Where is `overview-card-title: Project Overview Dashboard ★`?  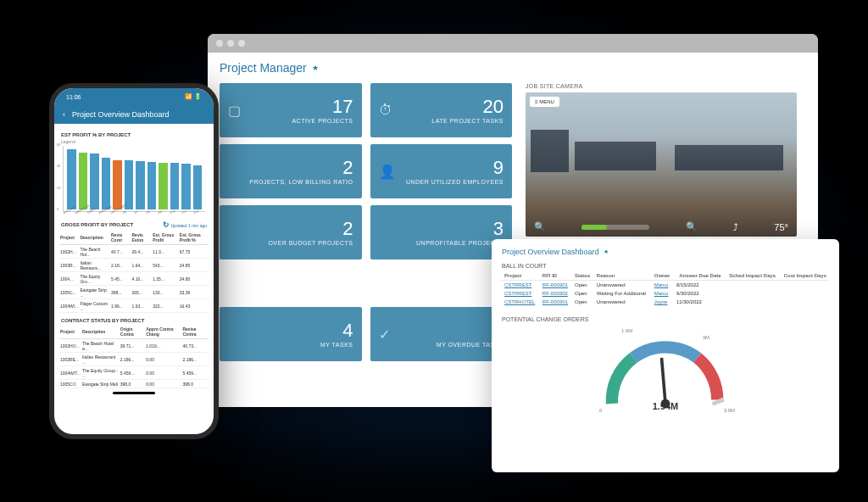
overview-card-title: Project Overview Dashboard ★ is located at coordinates (665, 252).